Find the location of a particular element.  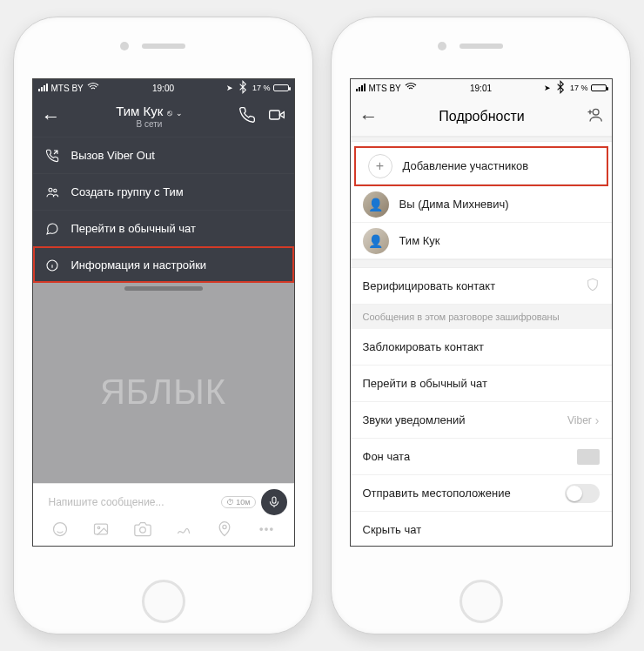

row-regular-chat: Перейти в обычный чат is located at coordinates (481, 384).